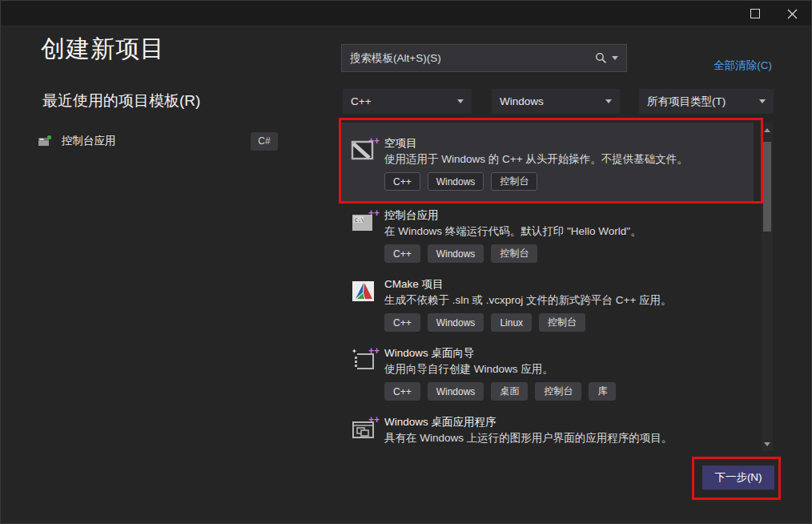 The height and width of the screenshot is (524, 812). What do you see at coordinates (767, 444) in the screenshot?
I see `scroll-down-button` at bounding box center [767, 444].